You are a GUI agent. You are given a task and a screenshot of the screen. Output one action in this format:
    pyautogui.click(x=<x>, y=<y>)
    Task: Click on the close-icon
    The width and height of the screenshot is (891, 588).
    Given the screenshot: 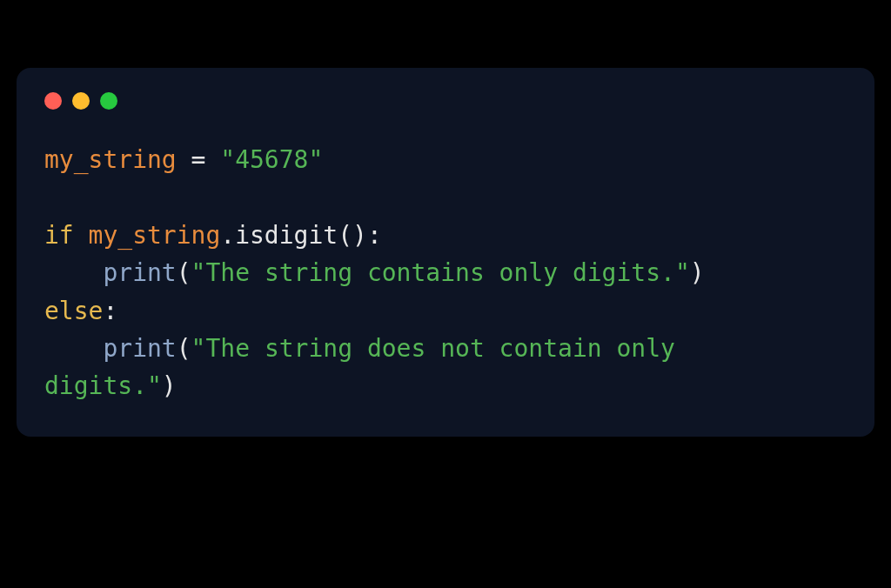 What is the action you would take?
    pyautogui.click(x=53, y=101)
    